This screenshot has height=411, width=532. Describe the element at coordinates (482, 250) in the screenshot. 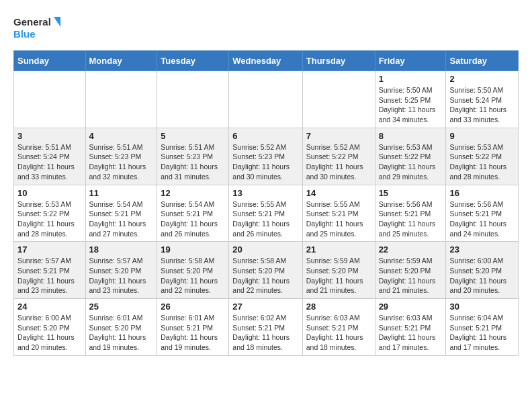

I see `day-number: 23` at that location.